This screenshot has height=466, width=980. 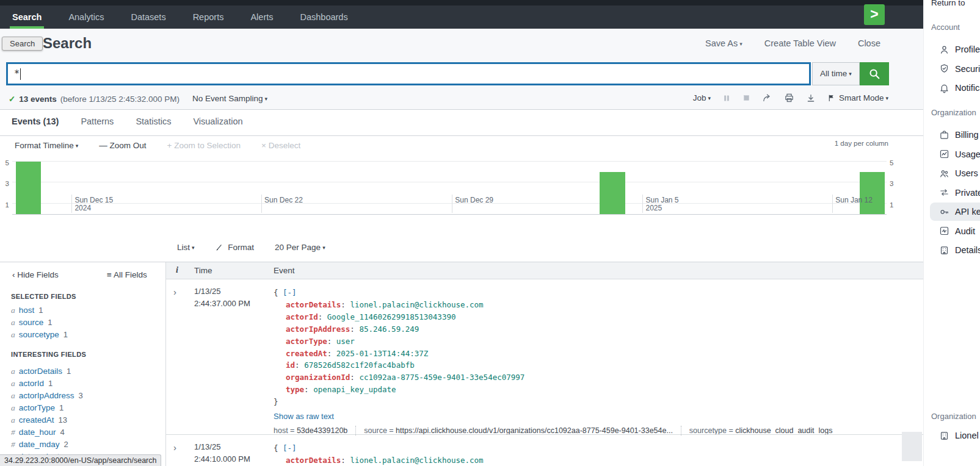 What do you see at coordinates (153, 123) in the screenshot?
I see `tab-statistics: Statistics` at bounding box center [153, 123].